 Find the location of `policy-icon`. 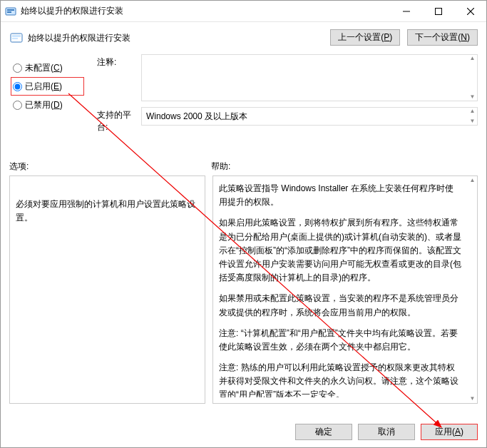

policy-icon is located at coordinates (16, 38).